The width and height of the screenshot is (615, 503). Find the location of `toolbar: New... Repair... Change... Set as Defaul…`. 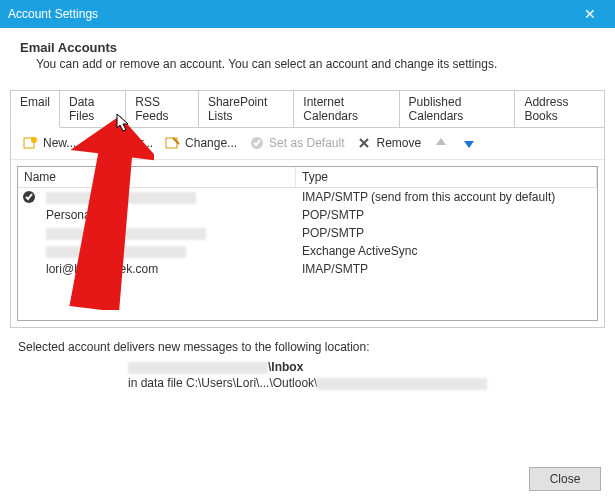

toolbar: New... Repair... Change... Set as Defaul… is located at coordinates (308, 144).